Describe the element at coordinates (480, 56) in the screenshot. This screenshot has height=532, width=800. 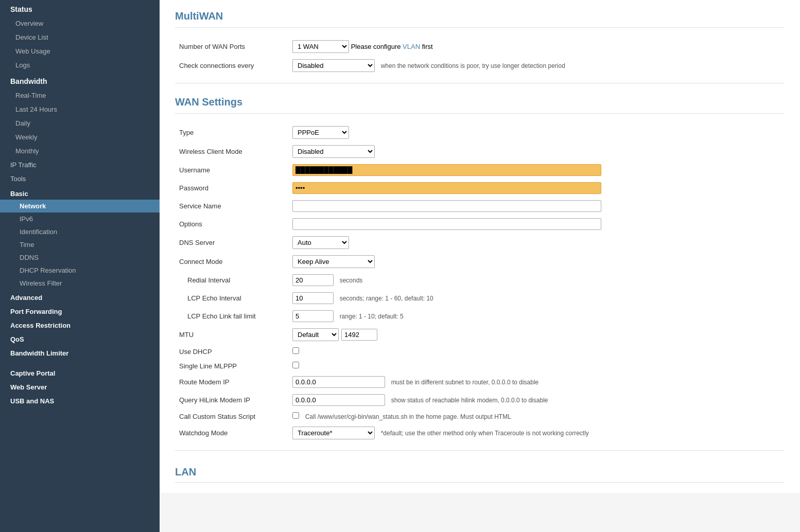
I see `multiwan-table: Number of WAN Ports 1 WAN 2 WAN Please c…` at that location.